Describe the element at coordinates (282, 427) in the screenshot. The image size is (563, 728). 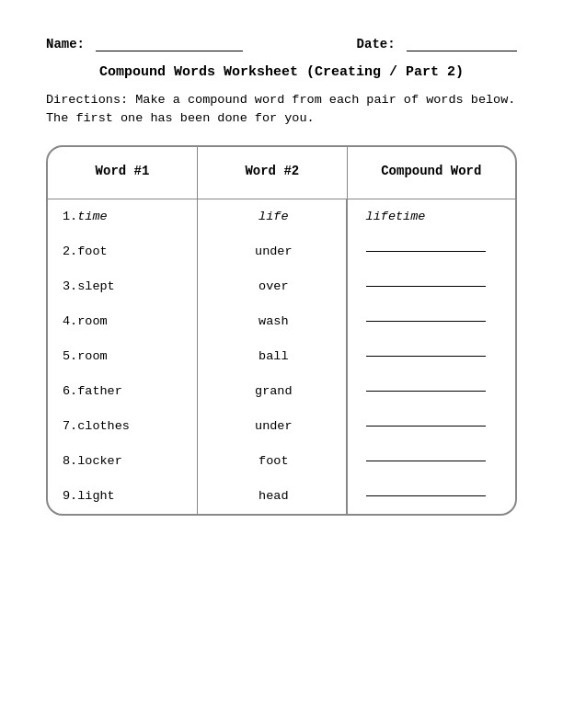
I see `table-row: 7. clothesunder` at that location.